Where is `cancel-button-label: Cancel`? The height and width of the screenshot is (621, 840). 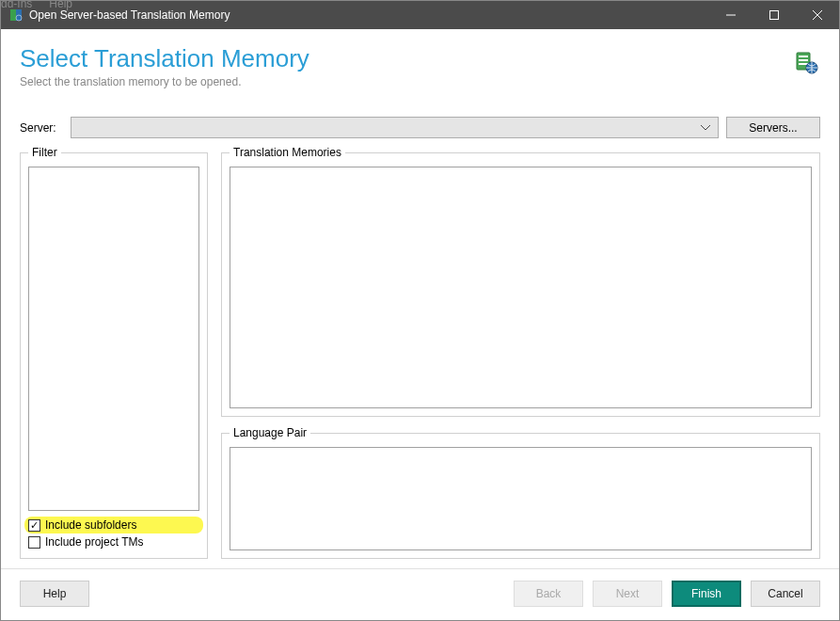
cancel-button-label: Cancel is located at coordinates (785, 594).